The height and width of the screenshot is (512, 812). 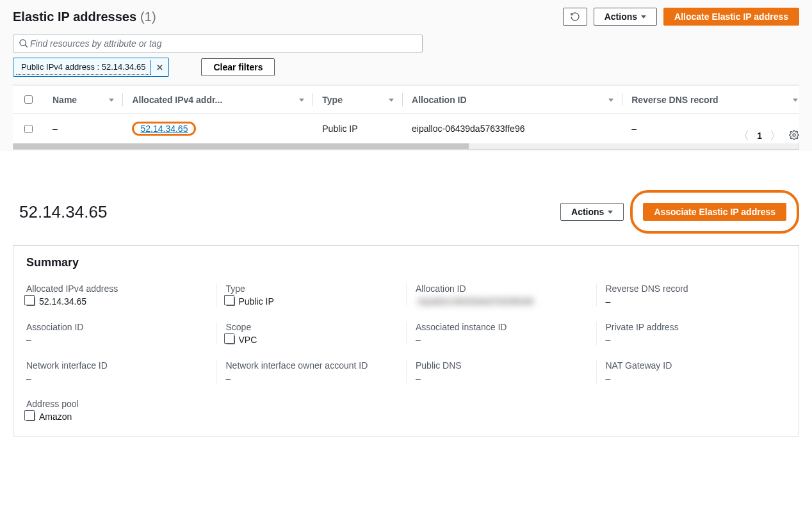 What do you see at coordinates (74, 17) in the screenshot?
I see `page-title: Elastic IP addresses` at bounding box center [74, 17].